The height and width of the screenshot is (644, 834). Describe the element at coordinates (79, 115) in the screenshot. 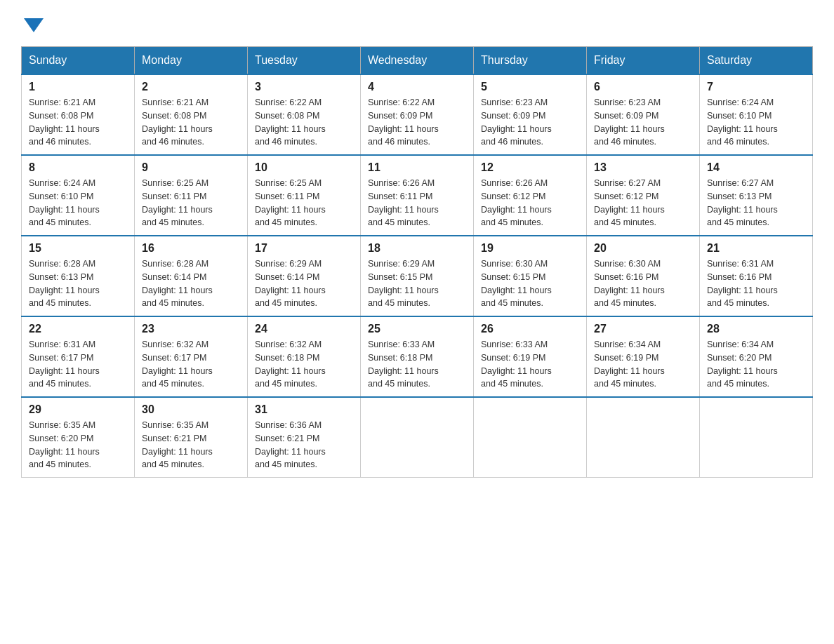

I see `calendar-cell: 1 Sunrise: 6:21 AM Sunset: 6:08 PM Dayli…` at that location.